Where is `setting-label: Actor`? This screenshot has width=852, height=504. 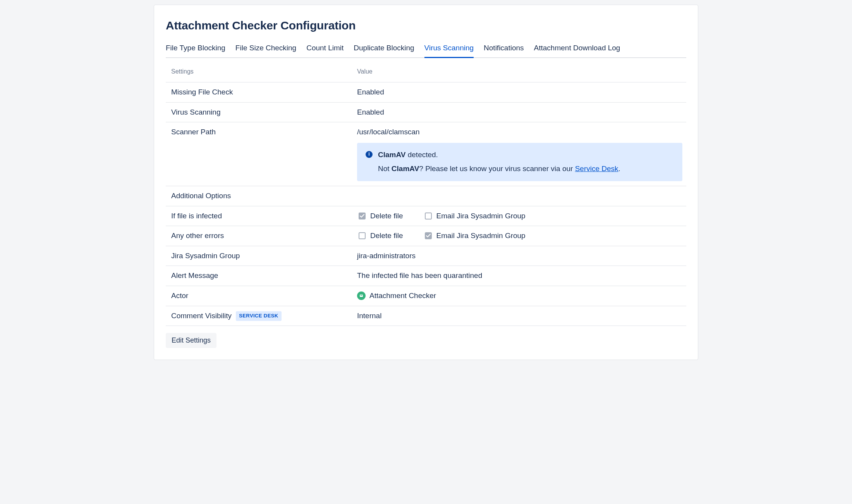
setting-label: Actor is located at coordinates (259, 296).